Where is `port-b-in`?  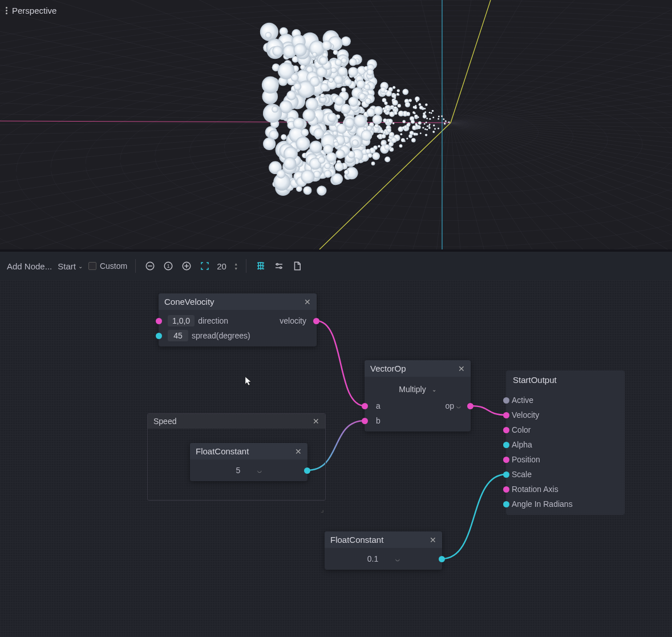
port-b-in is located at coordinates (365, 421).